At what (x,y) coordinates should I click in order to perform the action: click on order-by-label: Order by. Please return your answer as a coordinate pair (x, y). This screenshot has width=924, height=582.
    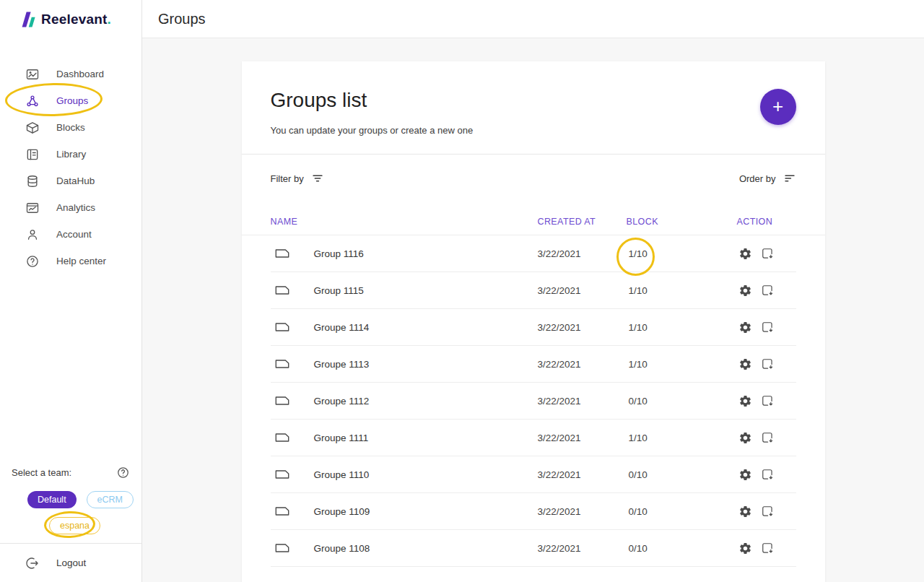
    Looking at the image, I should click on (758, 179).